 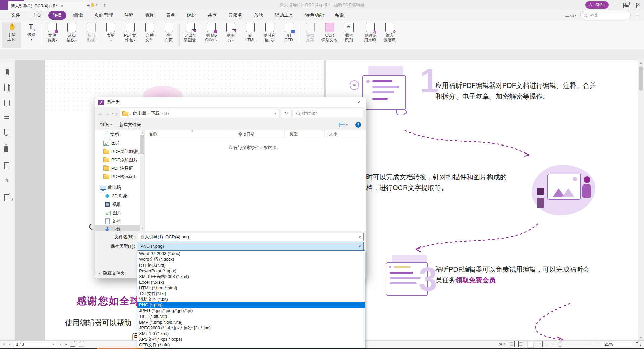 I want to click on column-size: 大小, so click(x=345, y=134).